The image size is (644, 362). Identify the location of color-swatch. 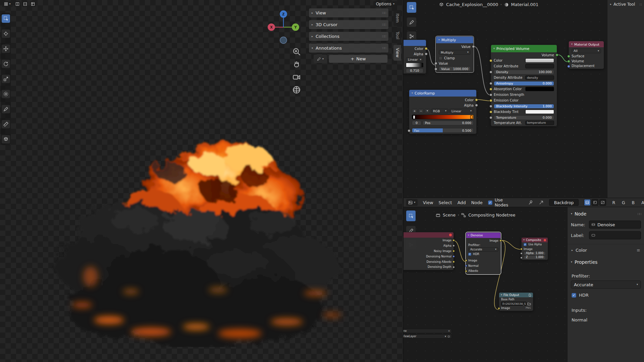
(540, 60).